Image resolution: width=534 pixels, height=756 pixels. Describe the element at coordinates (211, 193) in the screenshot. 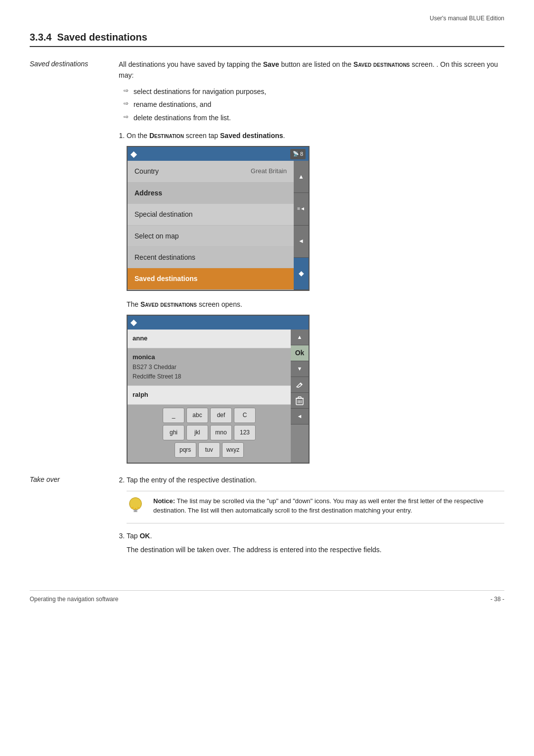

I see `menu-address: Address` at that location.